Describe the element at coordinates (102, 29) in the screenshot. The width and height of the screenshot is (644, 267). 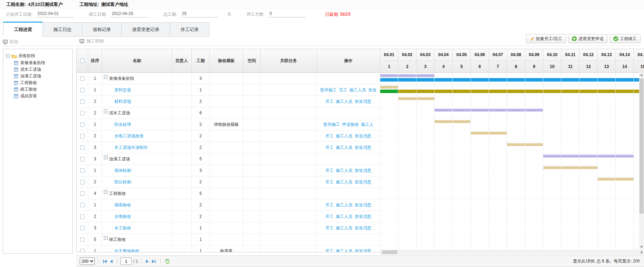
I see `tab-巡检记录: 巡检记录` at that location.